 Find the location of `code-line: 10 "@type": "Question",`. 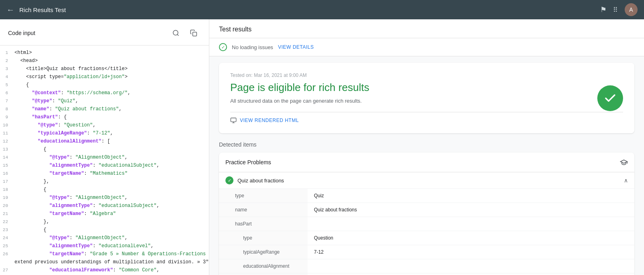

code-line: 10 "@type": "Question", is located at coordinates (105, 125).